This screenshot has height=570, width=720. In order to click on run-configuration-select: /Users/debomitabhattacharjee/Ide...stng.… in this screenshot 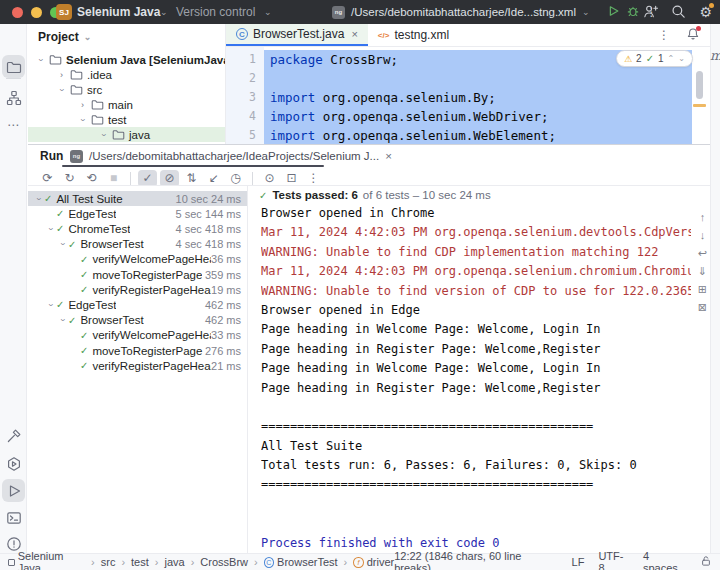, I will do `click(464, 12)`.